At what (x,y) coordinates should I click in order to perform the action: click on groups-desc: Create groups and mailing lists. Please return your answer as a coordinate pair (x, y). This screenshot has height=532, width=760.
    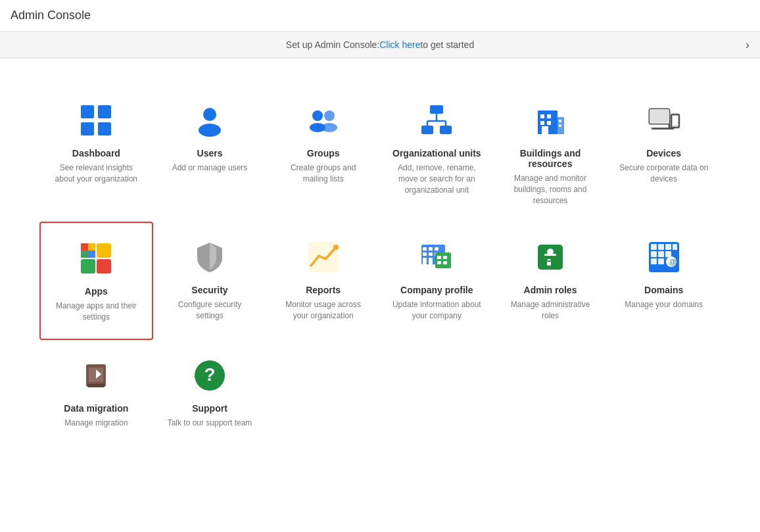
    Looking at the image, I should click on (323, 174).